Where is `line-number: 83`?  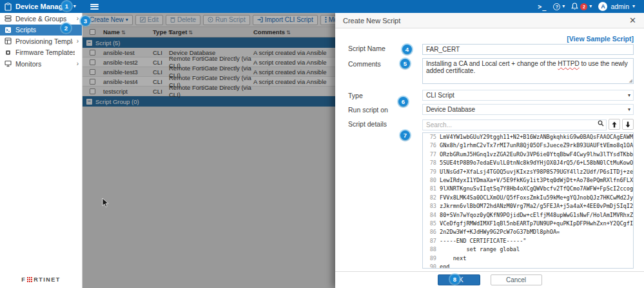
line-number: 83 is located at coordinates (431, 207).